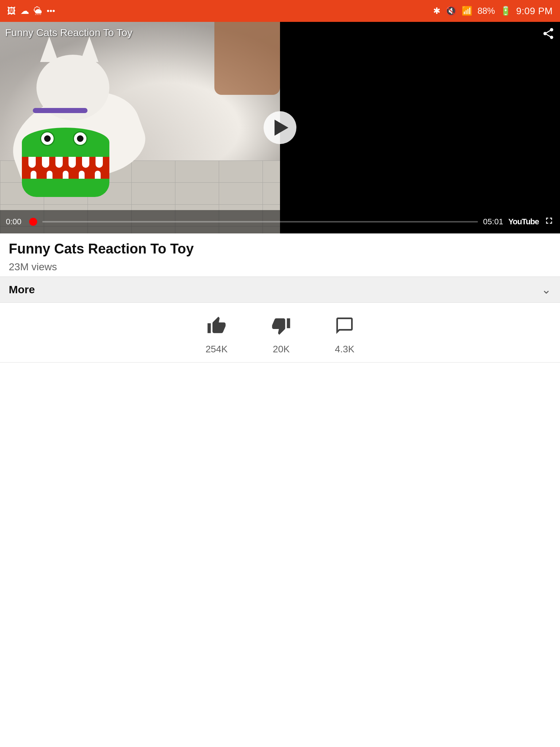 The height and width of the screenshot is (747, 560). What do you see at coordinates (217, 349) in the screenshot?
I see `like-count: 254K` at bounding box center [217, 349].